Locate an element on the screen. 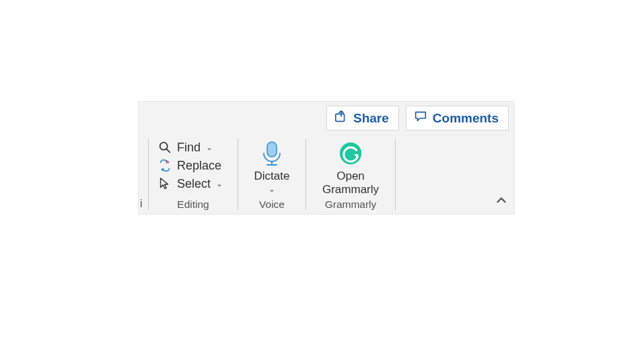 The image size is (644, 362). truncated-group-label: i is located at coordinates (141, 204).